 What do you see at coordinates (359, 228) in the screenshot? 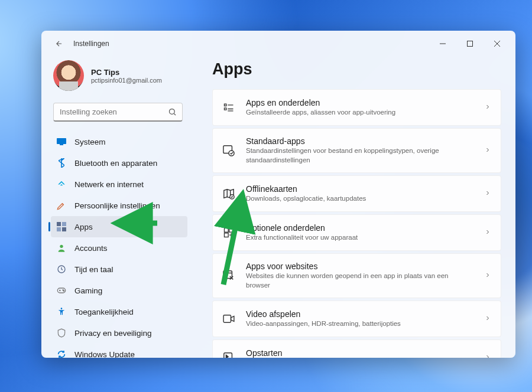
I see `card-title: Optionele onderdelen` at bounding box center [359, 228].